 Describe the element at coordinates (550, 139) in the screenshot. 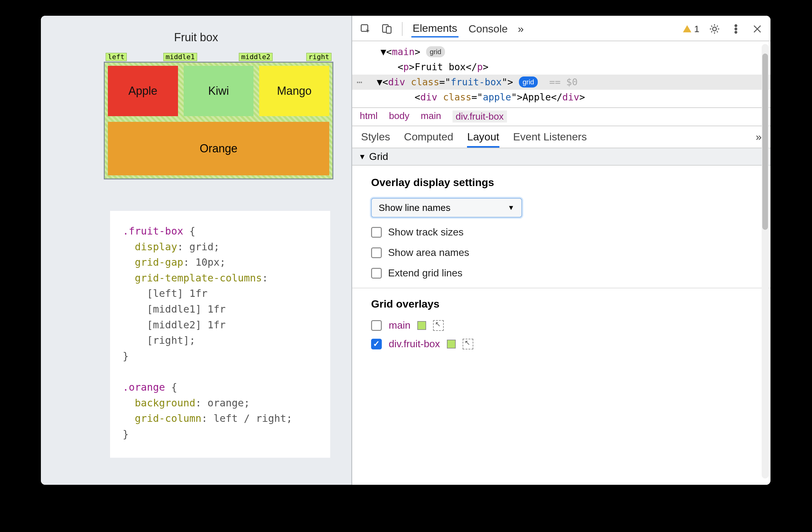

I see `subtab-listeners: Event Listeners` at that location.